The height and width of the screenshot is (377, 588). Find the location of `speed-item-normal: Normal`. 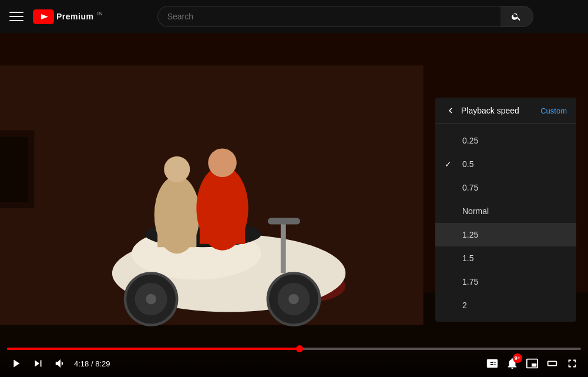

speed-item-normal: Normal is located at coordinates (506, 211).